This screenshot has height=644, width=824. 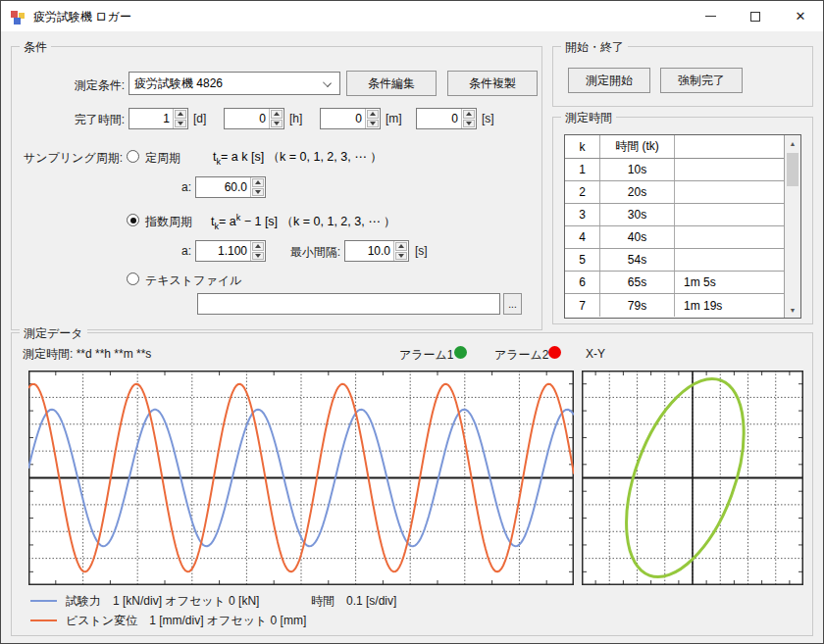 What do you see at coordinates (638, 215) in the screenshot?
I see `cell-time: 30s` at bounding box center [638, 215].